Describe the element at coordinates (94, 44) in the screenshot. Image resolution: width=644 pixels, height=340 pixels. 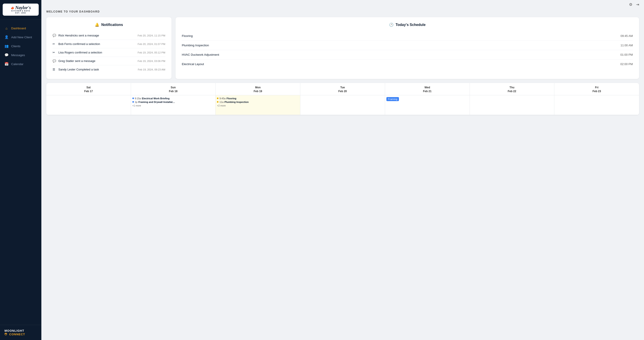
I see `notif-left: ✂ Bob Ferris confirmed a selection` at that location.